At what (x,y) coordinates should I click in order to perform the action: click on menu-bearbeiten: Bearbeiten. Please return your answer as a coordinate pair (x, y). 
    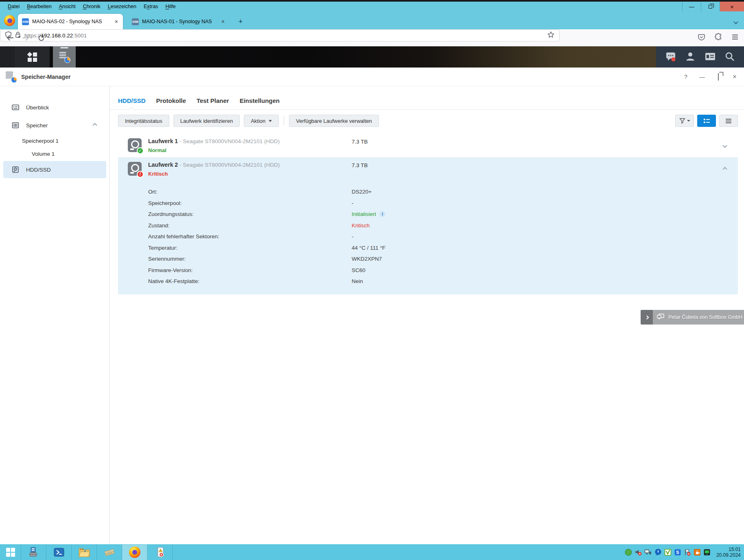
    Looking at the image, I should click on (39, 7).